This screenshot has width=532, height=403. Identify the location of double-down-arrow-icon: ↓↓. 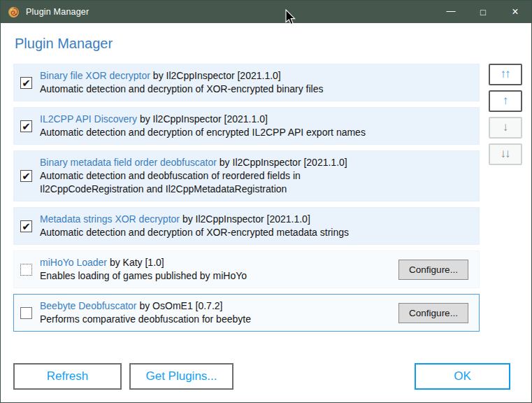
(505, 154).